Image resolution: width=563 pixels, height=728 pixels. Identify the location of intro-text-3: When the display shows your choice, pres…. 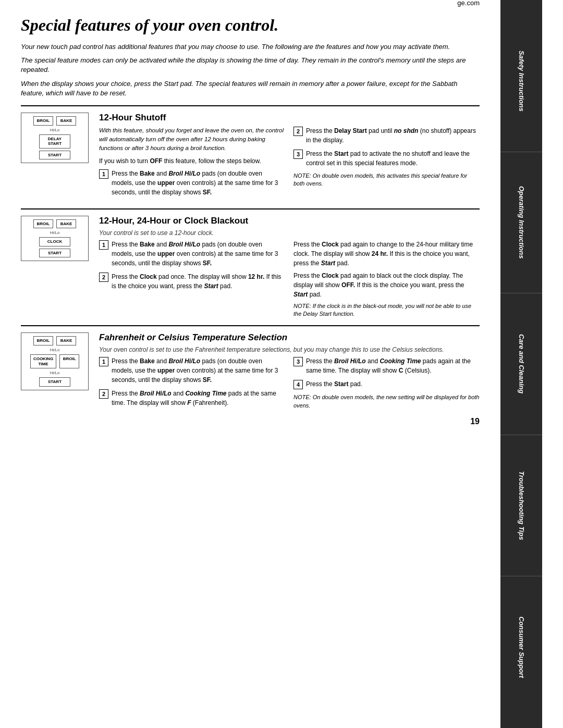
(250, 89).